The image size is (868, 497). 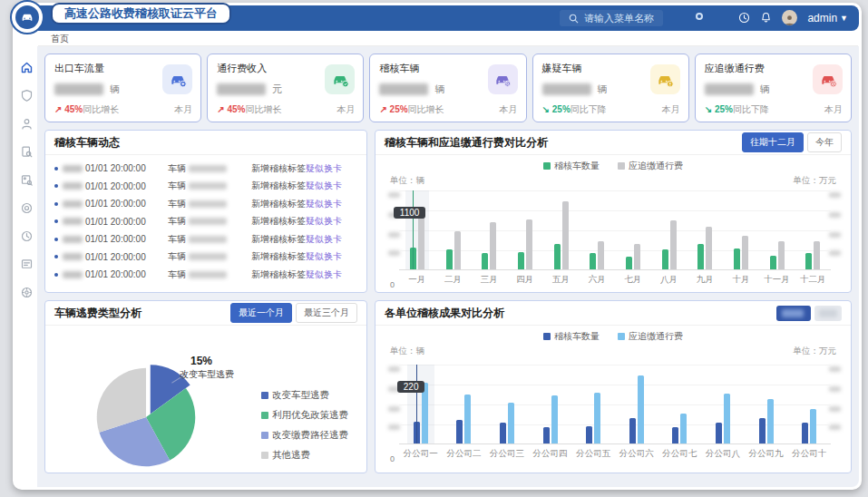 What do you see at coordinates (611, 18) in the screenshot?
I see `menu-search-input: 请输入菜单名称` at bounding box center [611, 18].